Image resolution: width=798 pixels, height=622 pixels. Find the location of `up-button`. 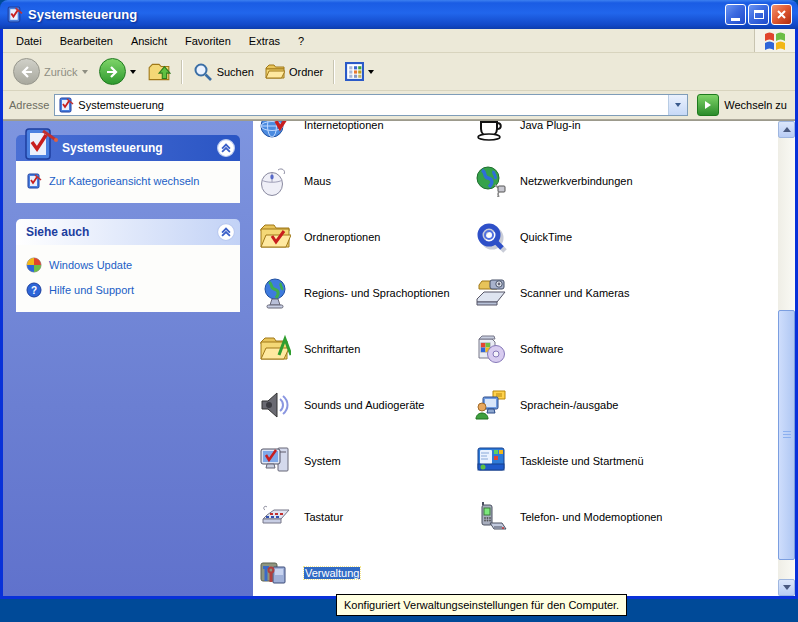

up-button is located at coordinates (159, 72).